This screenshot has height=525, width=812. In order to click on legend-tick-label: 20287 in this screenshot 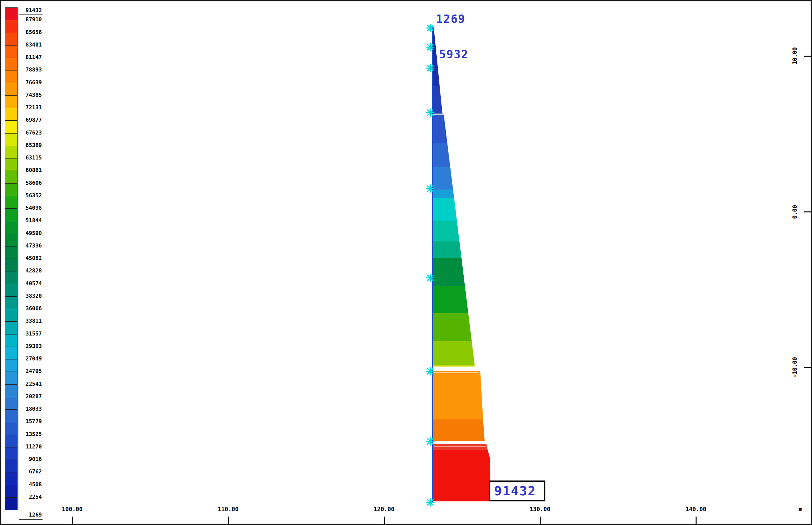, I will do `click(29, 396)`.